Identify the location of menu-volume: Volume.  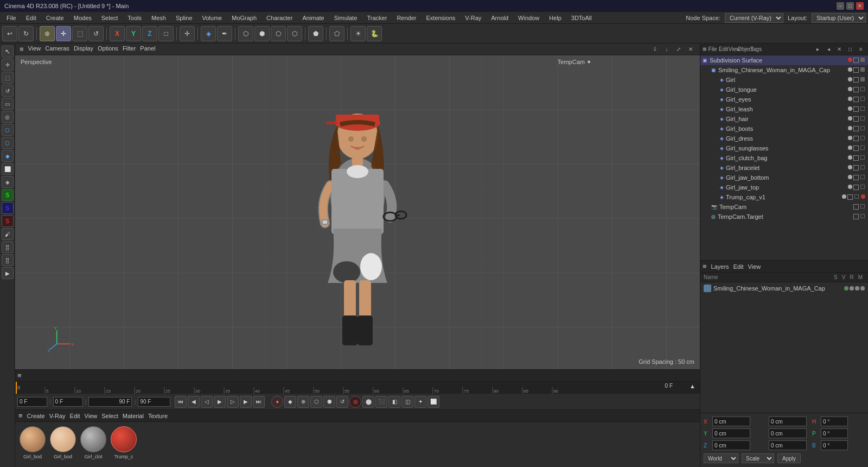
(213, 18).